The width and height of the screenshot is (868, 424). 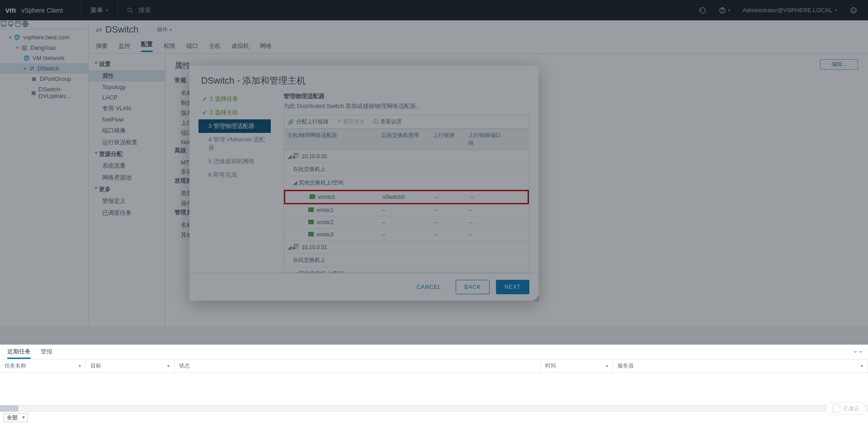 I want to click on tab-alarms: 警报, so click(x=47, y=353).